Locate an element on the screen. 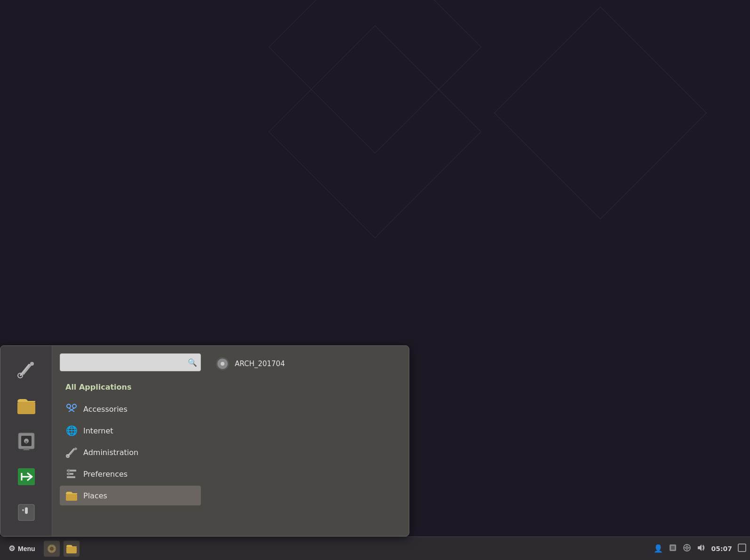 The height and width of the screenshot is (560, 750). category-places: Places is located at coordinates (130, 496).